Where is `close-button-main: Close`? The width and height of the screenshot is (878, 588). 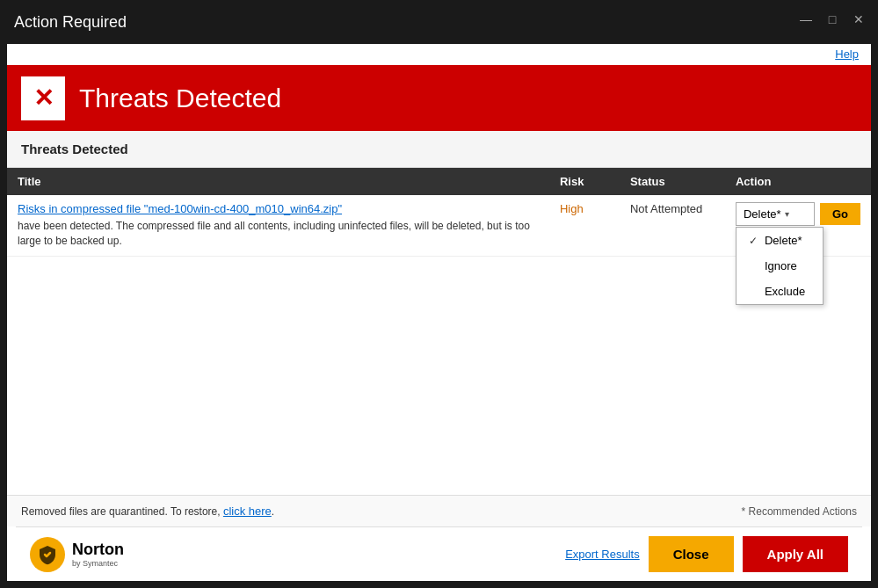
close-button-main: Close is located at coordinates (691, 554).